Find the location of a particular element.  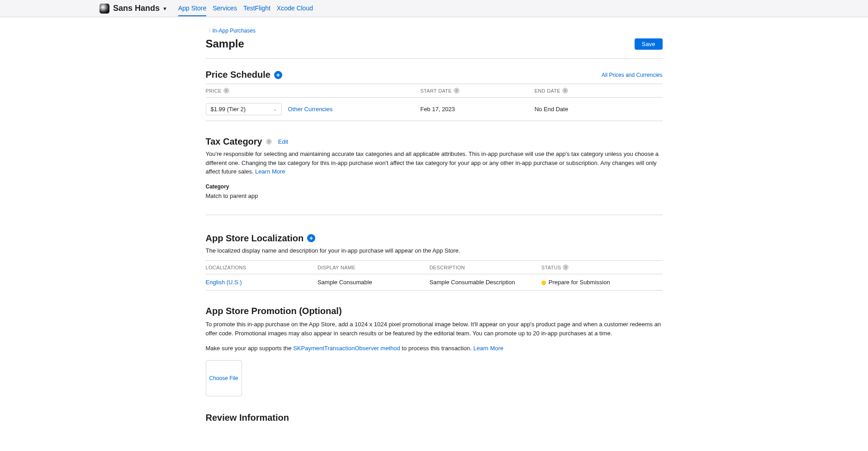

top-bar: Sans Hands ▼ App Store Services TestFlig… is located at coordinates (434, 9).